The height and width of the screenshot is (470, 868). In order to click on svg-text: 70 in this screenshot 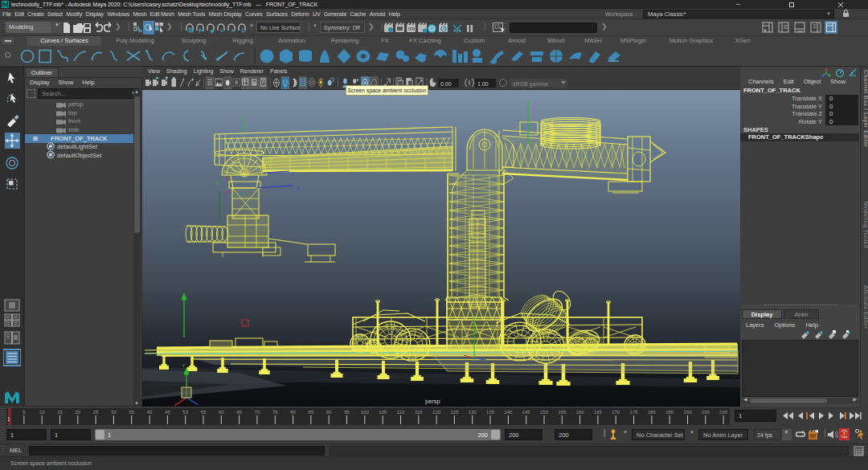, I will do `click(257, 412)`.